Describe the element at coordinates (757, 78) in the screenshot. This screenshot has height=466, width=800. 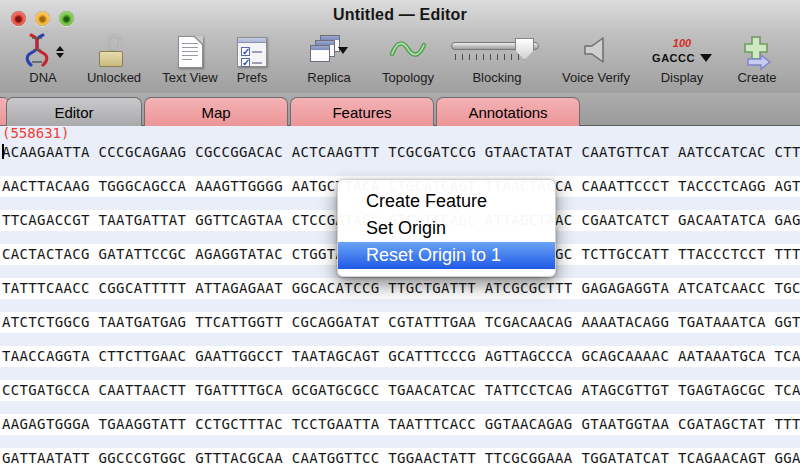
I see `toolbar-label: Create` at that location.